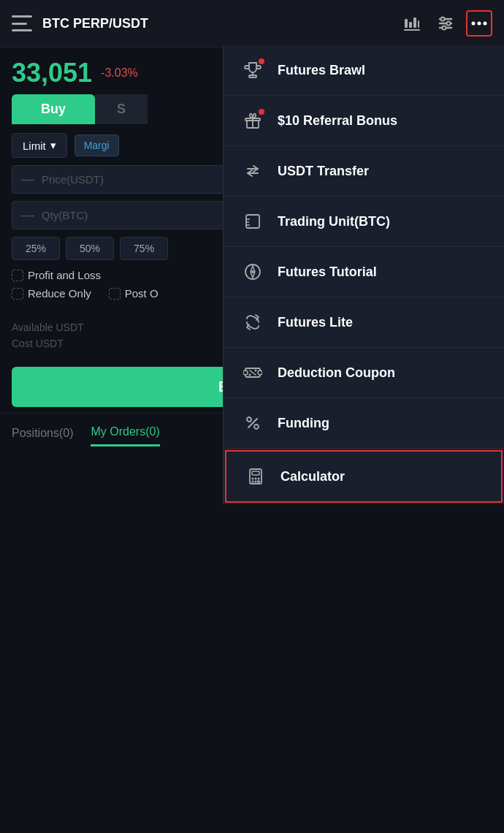 The width and height of the screenshot is (504, 833). Describe the element at coordinates (144, 248) in the screenshot. I see `pct-75-btn: 75%` at that location.